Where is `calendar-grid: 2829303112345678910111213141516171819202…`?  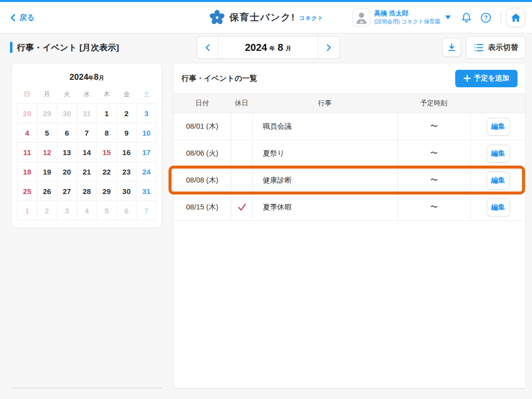 calendar-grid: 2829303112345678910111213141516171819202… is located at coordinates (87, 162).